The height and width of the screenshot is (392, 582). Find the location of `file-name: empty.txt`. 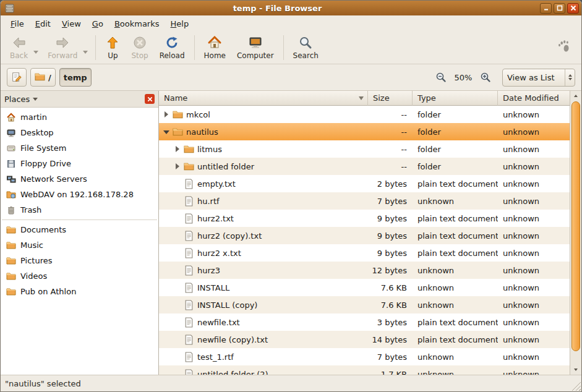

file-name: empty.txt is located at coordinates (216, 184).